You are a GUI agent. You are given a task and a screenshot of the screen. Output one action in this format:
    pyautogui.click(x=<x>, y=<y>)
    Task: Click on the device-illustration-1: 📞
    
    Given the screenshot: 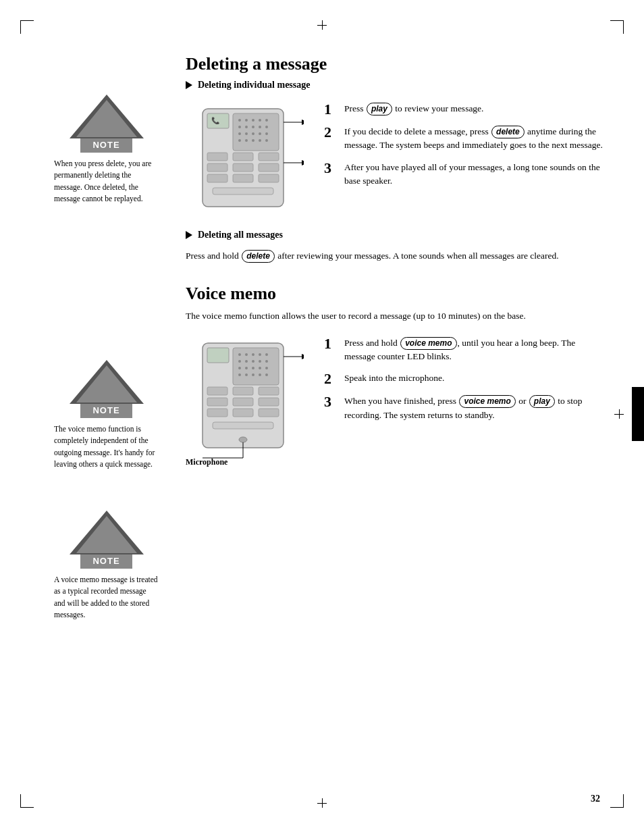 What is the action you would take?
    pyautogui.click(x=250, y=159)
    